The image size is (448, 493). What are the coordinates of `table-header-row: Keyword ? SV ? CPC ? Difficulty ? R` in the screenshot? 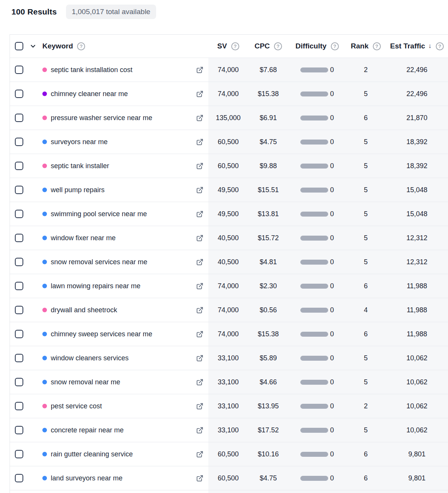 It's located at (229, 47).